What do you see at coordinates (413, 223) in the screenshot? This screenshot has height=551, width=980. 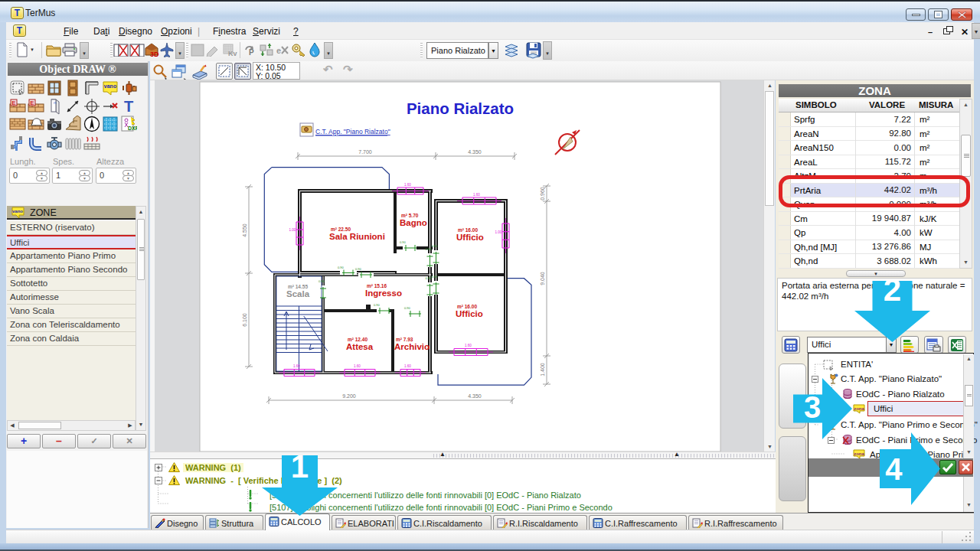 I see `svg-text: Bagno` at bounding box center [413, 223].